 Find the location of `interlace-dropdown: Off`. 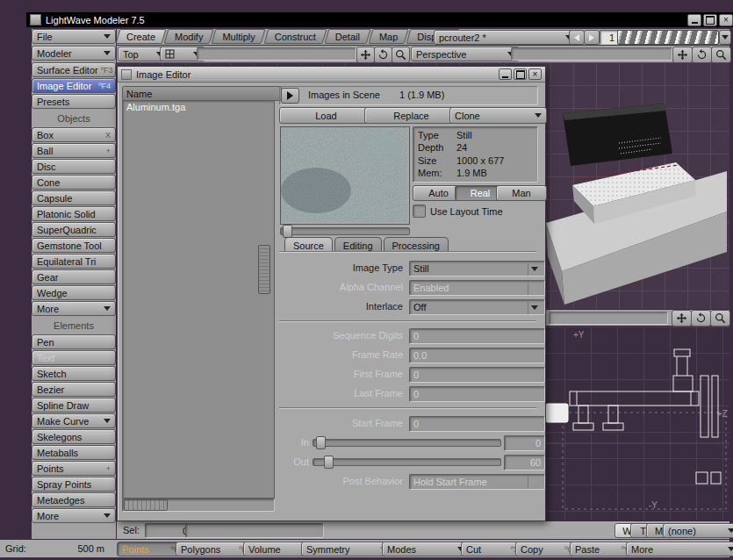

interlace-dropdown: Off is located at coordinates (478, 307).